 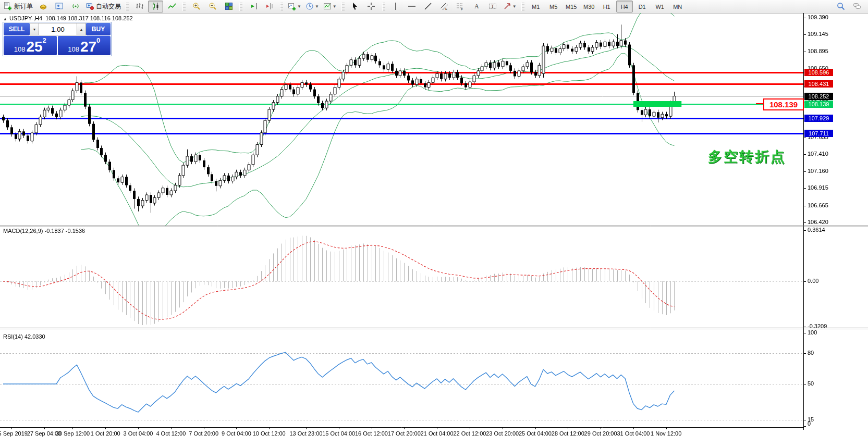 What do you see at coordinates (812, 332) in the screenshot?
I see `rsi-scale-label: 100` at bounding box center [812, 332].